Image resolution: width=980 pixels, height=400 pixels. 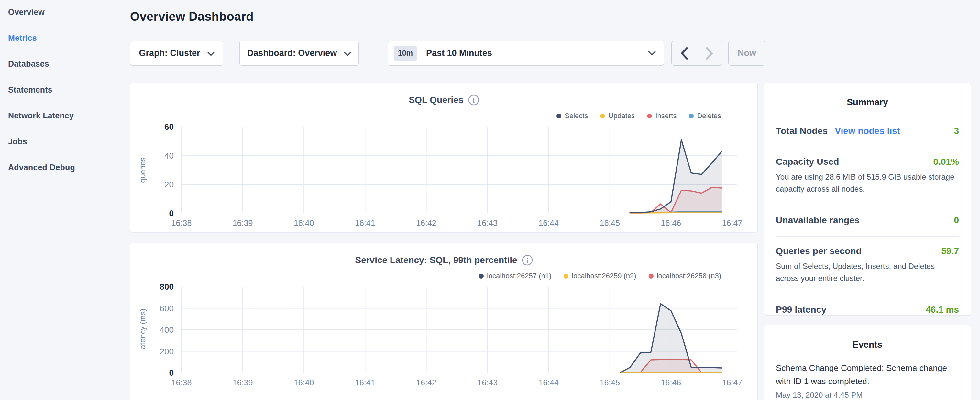 What do you see at coordinates (801, 310) in the screenshot?
I see `summary-label: P99 latency` at bounding box center [801, 310].